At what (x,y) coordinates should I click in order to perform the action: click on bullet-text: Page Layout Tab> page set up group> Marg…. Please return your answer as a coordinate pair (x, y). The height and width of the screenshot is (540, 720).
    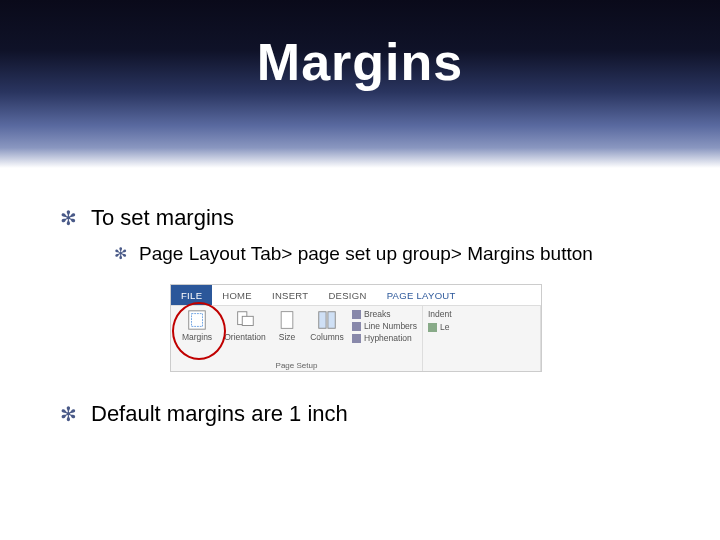
    Looking at the image, I should click on (366, 254).